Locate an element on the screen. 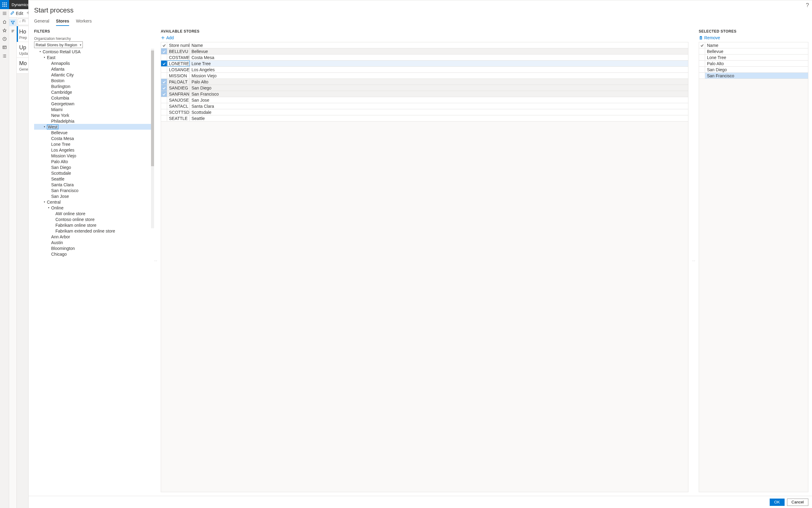  list-filter-input: ⌕ Fi is located at coordinates (23, 22).